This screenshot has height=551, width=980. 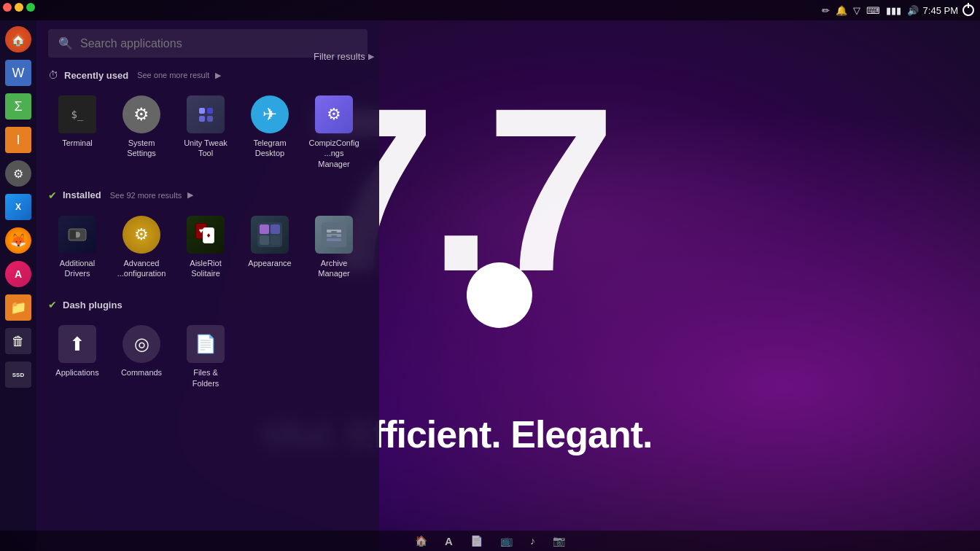 What do you see at coordinates (52, 305) in the screenshot?
I see `dash-plugins-check-icon: ✔` at bounding box center [52, 305].